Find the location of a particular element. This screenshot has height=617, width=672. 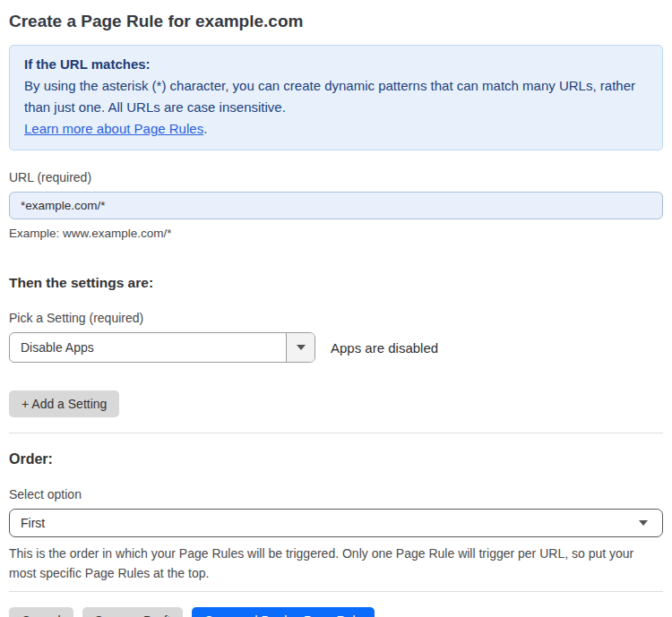

setting-picker-label: Pick a Setting (required) is located at coordinates (336, 319).